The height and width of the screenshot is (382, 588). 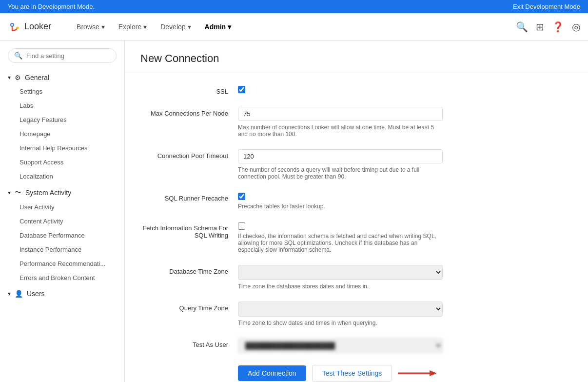 I want to click on max-connections-help: Max number of connections Looker will al…, so click(x=340, y=131).